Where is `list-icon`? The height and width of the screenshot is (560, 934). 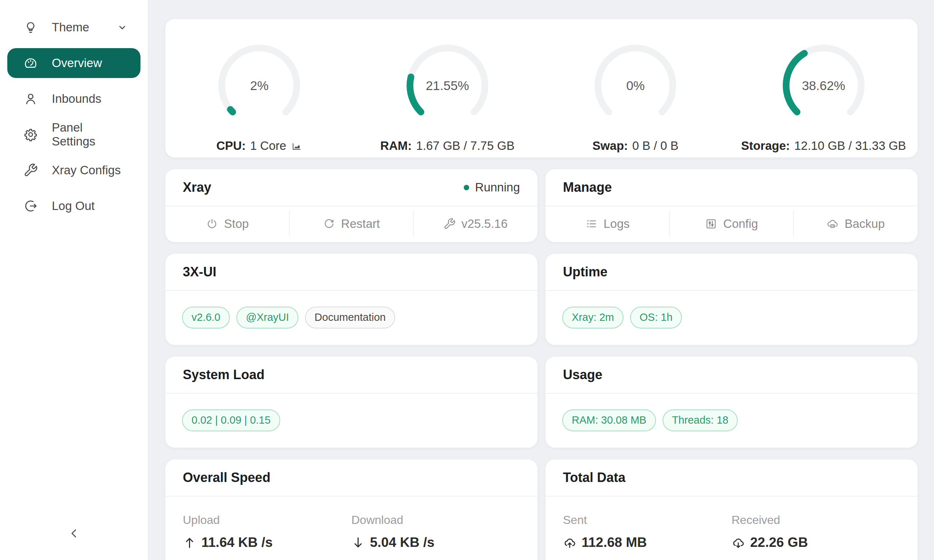 list-icon is located at coordinates (591, 224).